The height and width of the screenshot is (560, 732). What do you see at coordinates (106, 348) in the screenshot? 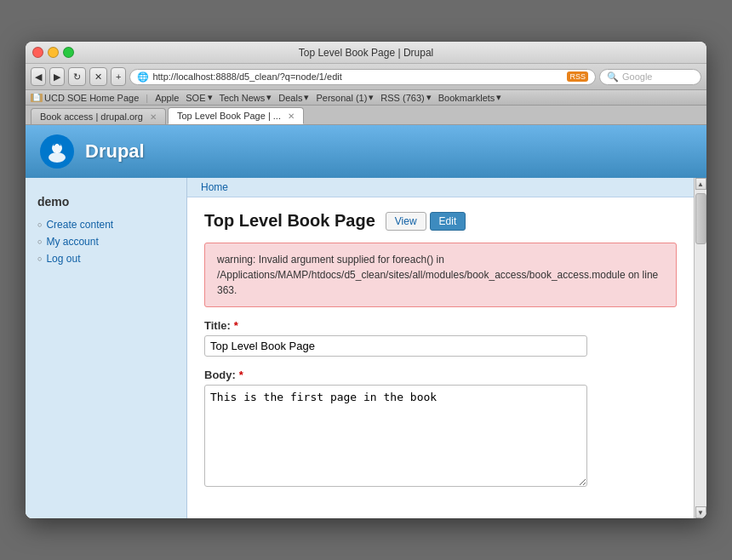
I see `sidebar: demo Create content My account Log out` at bounding box center [106, 348].